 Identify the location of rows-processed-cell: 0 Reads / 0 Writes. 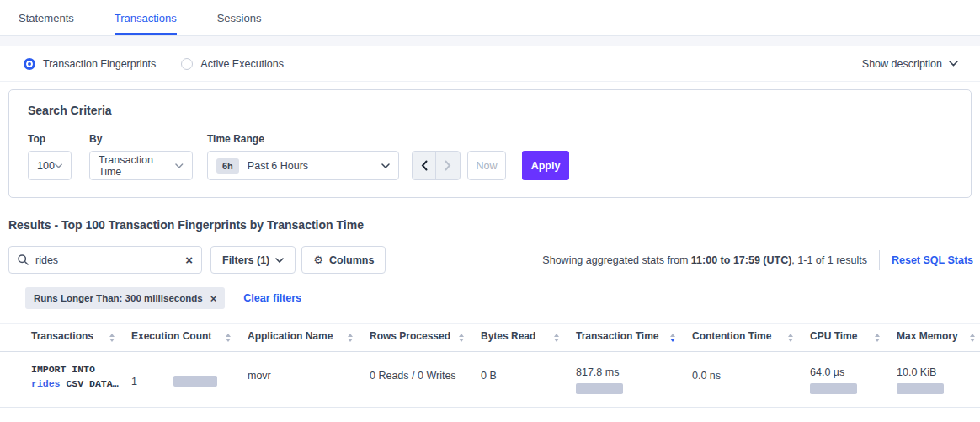
(425, 378).